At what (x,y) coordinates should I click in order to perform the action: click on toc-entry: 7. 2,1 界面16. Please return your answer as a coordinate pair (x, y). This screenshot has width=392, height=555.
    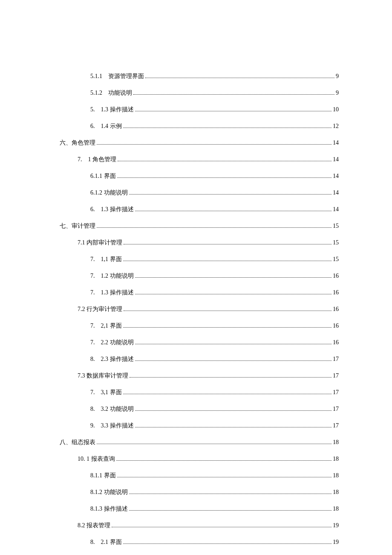
    Looking at the image, I should click on (199, 326).